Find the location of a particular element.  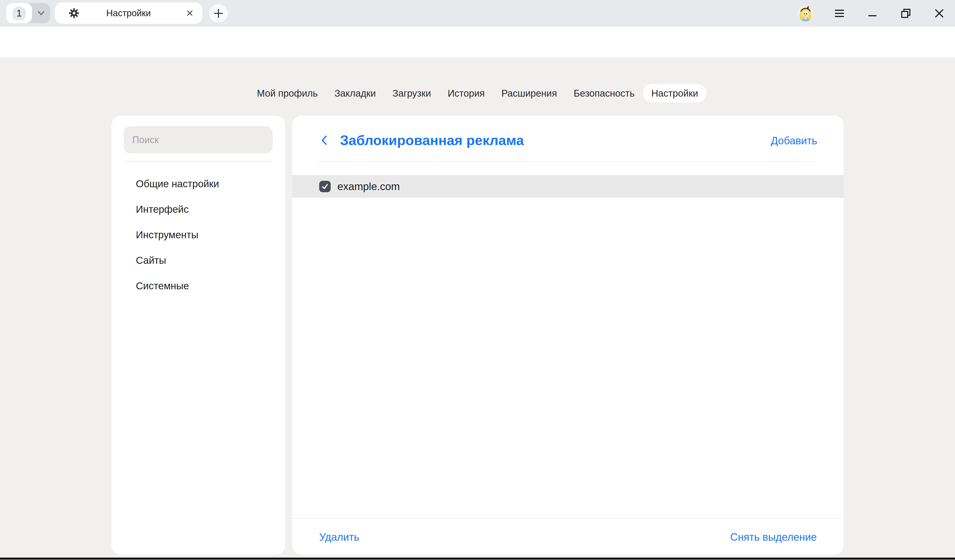

tab-extensions: Расширения is located at coordinates (529, 93).